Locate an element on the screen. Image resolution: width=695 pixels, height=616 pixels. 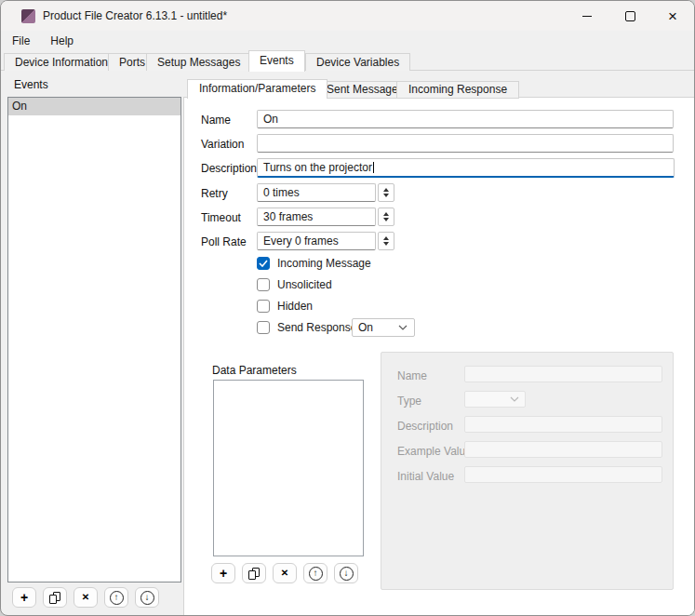
list-item: On is located at coordinates (95, 106).